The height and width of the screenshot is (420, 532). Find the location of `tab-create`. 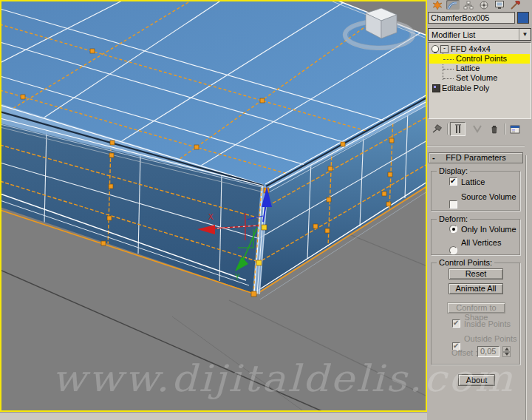

tab-create is located at coordinates (437, 4).